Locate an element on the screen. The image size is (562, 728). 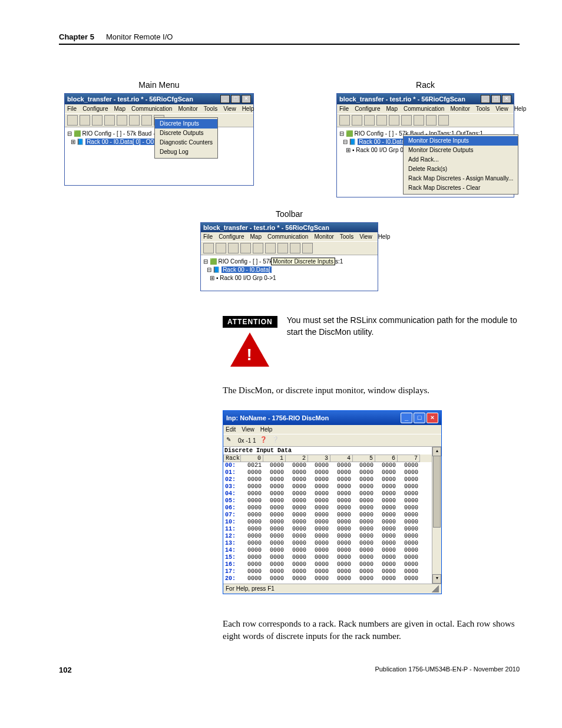
column-header: 1 is located at coordinates (275, 459).